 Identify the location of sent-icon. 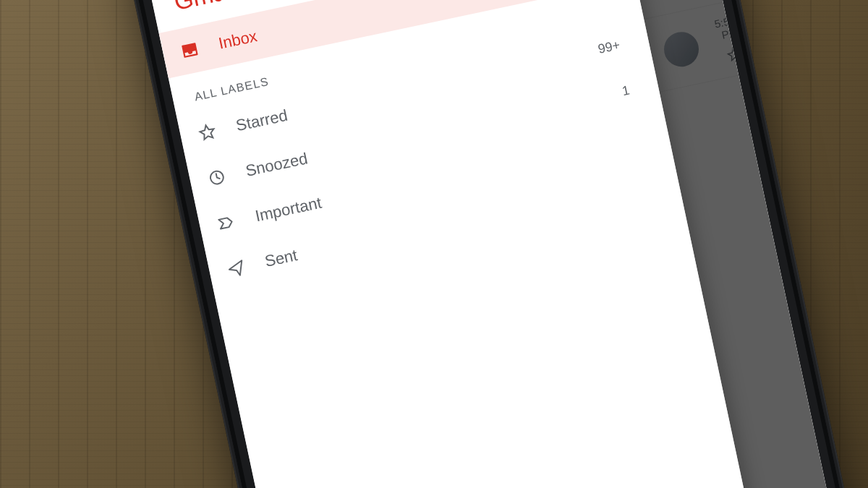
(236, 267).